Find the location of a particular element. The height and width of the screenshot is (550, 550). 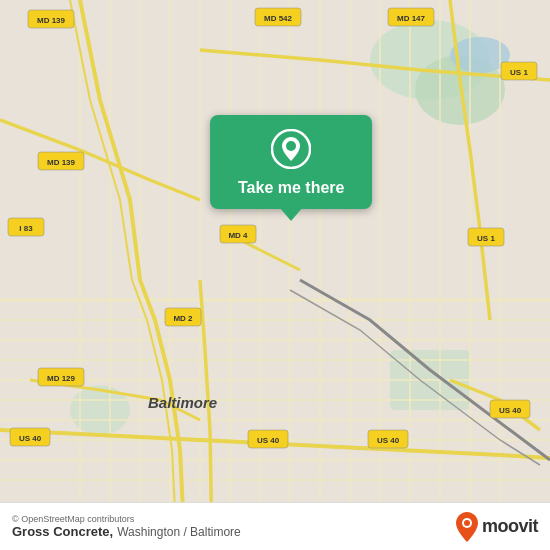

svg-text: I 83 is located at coordinates (26, 228).